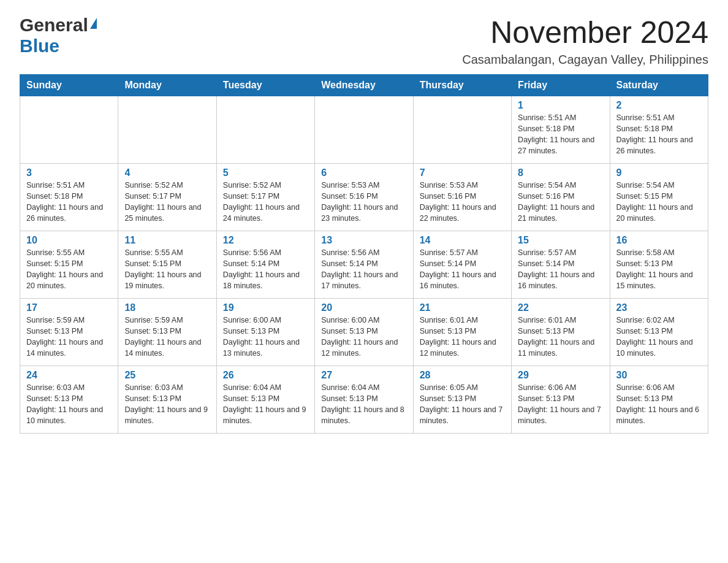  Describe the element at coordinates (560, 105) in the screenshot. I see `day-number: 1` at that location.